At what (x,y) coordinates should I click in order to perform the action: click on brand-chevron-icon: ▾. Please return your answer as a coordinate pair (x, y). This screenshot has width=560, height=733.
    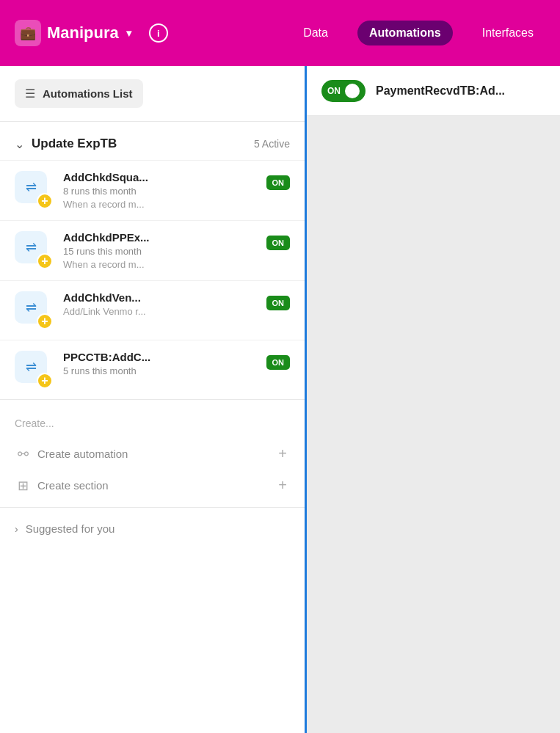
    Looking at the image, I should click on (129, 33).